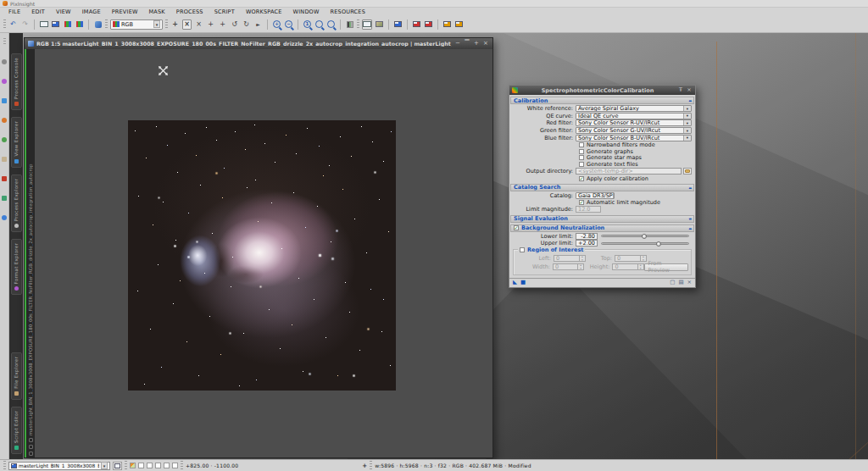 The width and height of the screenshot is (868, 471). I want to click on rotate-left-icon: ↺, so click(234, 25).